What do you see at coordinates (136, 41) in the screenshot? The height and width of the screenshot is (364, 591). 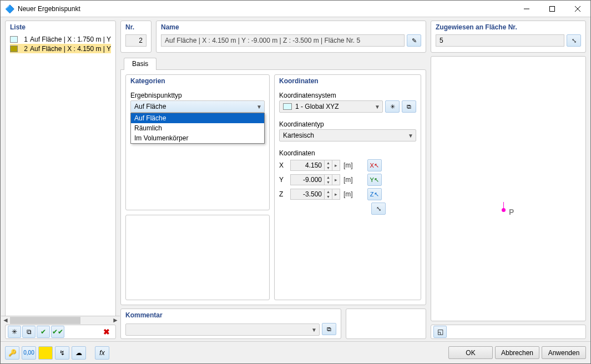 I see `number-field: 2` at bounding box center [136, 41].